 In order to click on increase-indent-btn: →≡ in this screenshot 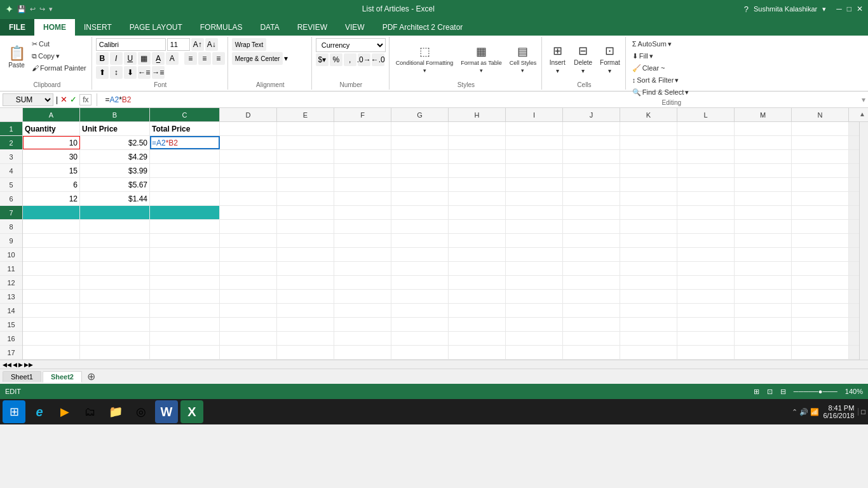, I will do `click(158, 72)`.